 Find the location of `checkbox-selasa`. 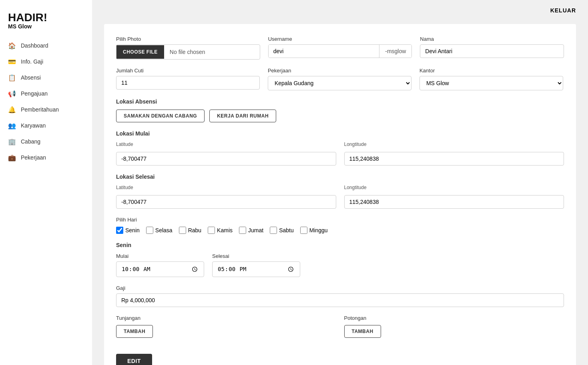

checkbox-selasa is located at coordinates (150, 230).